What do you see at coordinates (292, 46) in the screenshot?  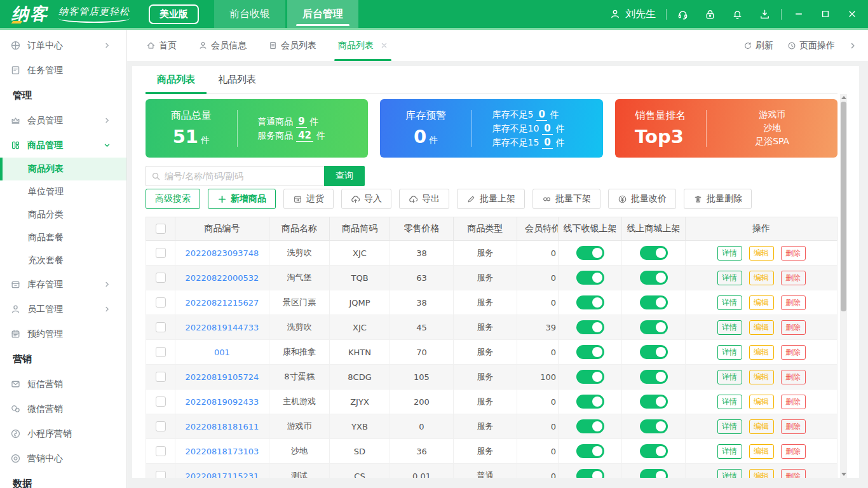 I see `breadcrumb-tab: 会员列表` at bounding box center [292, 46].